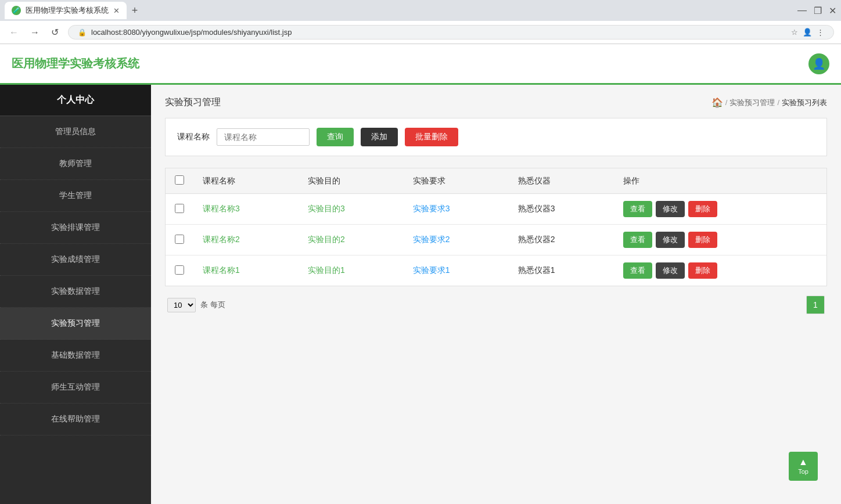  Describe the element at coordinates (193, 102) in the screenshot. I see `page-title: 实验预习管理` at that location.